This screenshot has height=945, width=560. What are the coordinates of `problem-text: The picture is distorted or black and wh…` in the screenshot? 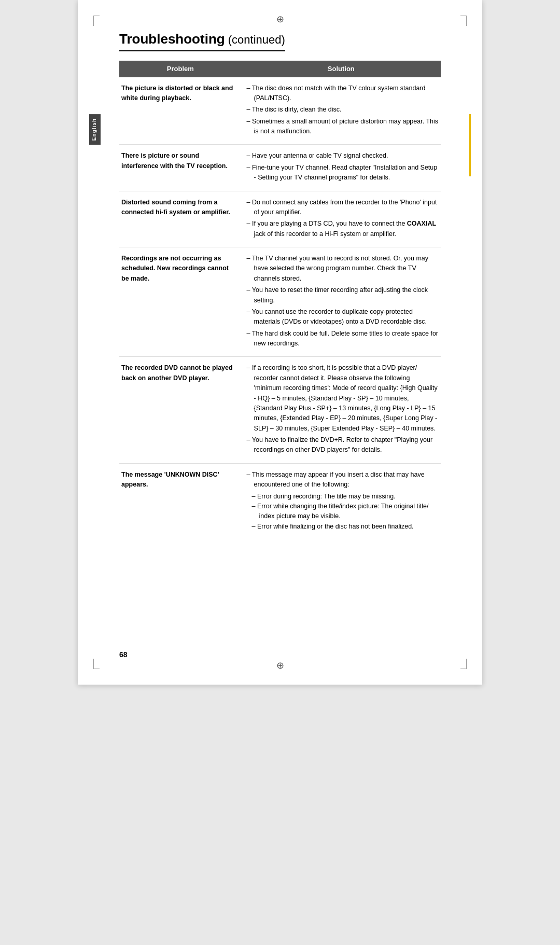 It's located at (177, 93).